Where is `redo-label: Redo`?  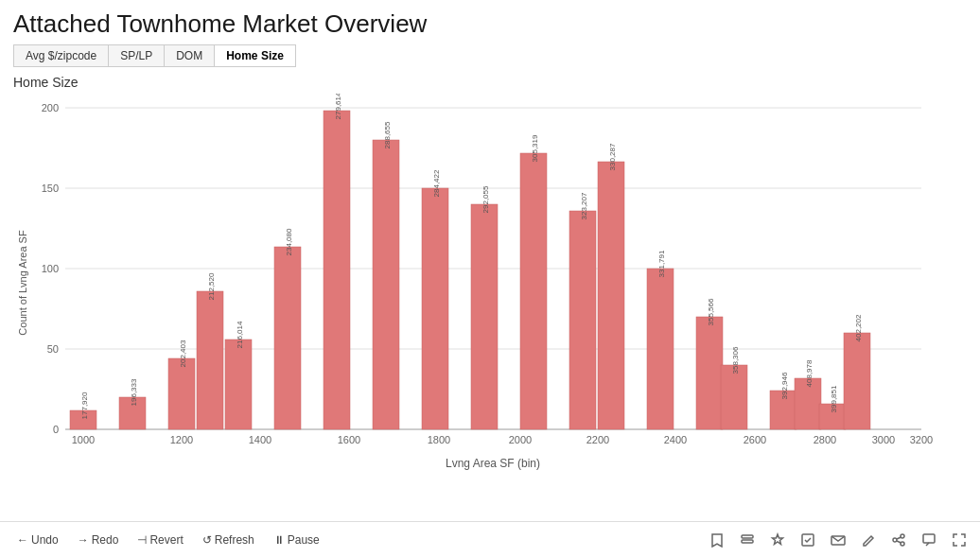 redo-label: Redo is located at coordinates (106, 540).